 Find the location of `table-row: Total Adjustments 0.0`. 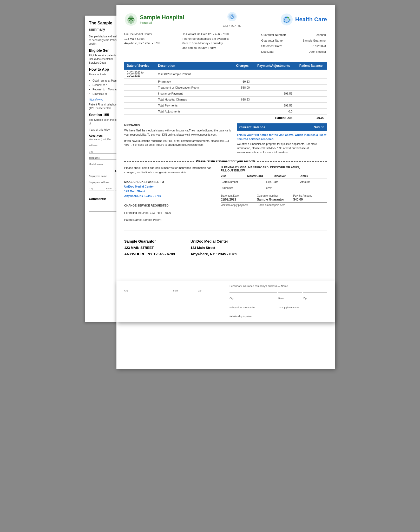

table-row: Total Adjustments 0.0 is located at coordinates (226, 112).